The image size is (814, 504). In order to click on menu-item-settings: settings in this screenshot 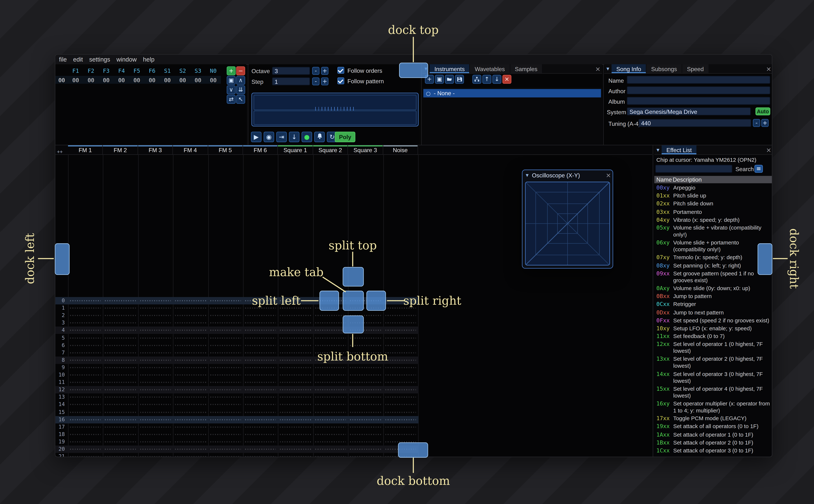, I will do `click(100, 59)`.